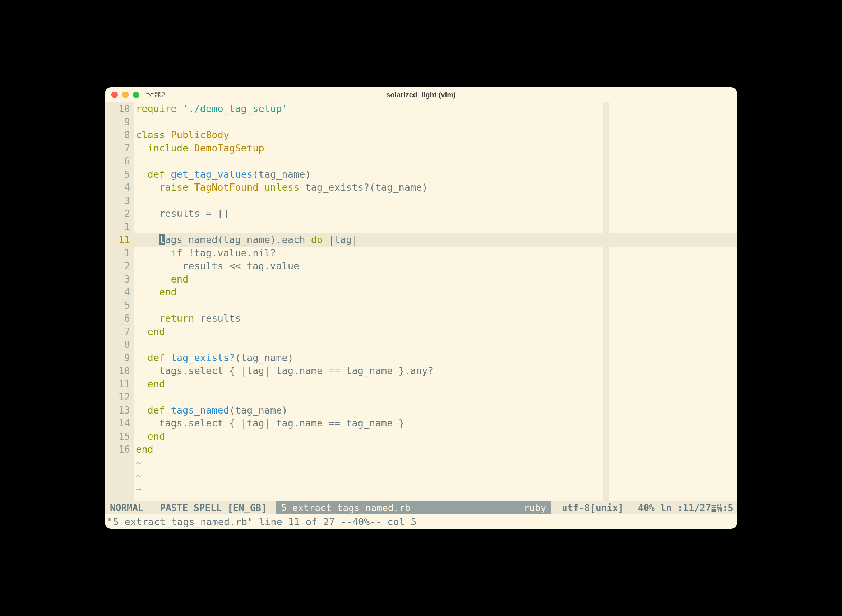 The image size is (842, 616). Describe the element at coordinates (118, 411) in the screenshot. I see `line-number: 13` at that location.